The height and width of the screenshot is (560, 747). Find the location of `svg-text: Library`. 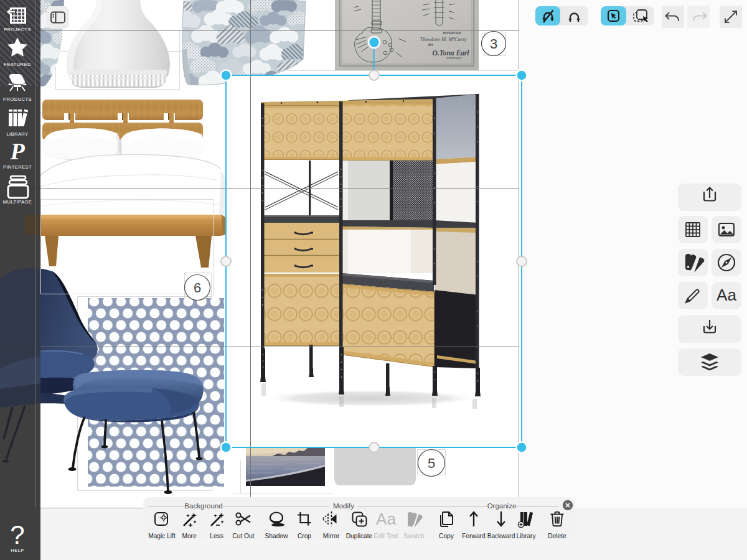

svg-text: Library is located at coordinates (526, 536).